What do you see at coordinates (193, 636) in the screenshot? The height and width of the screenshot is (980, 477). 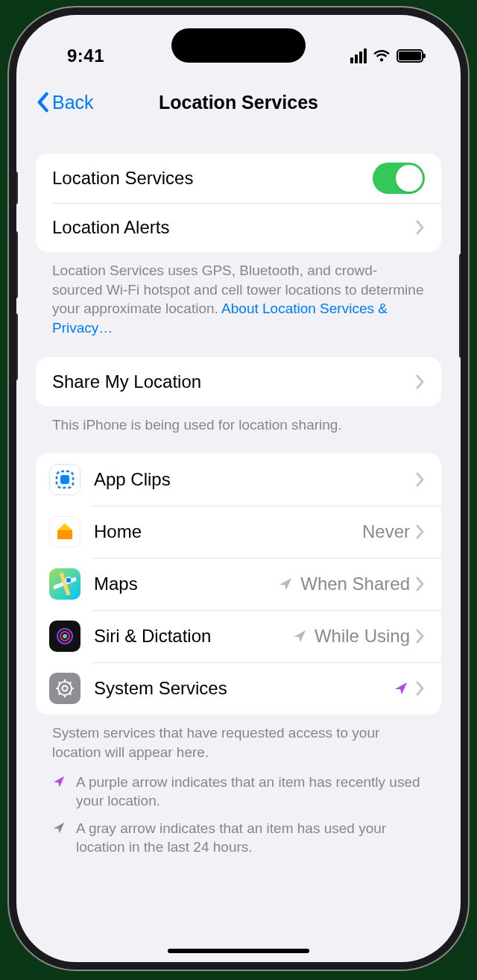 I see `app-name: Siri & Dictation` at bounding box center [193, 636].